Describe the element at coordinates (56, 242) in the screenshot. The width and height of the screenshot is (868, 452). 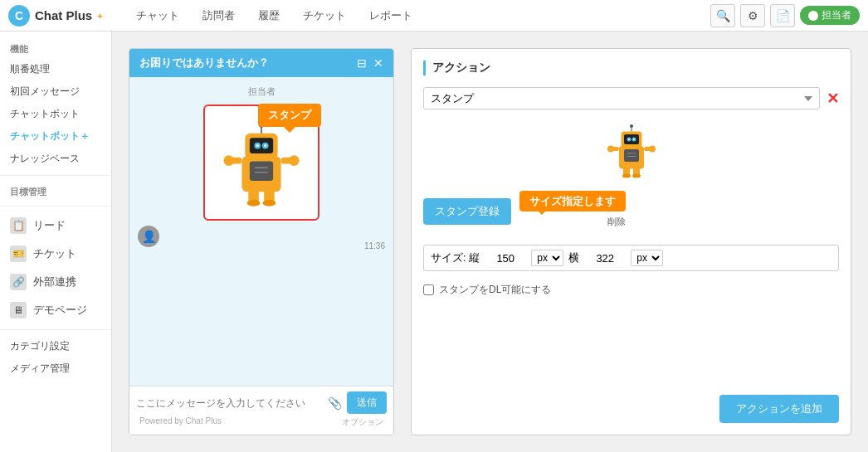
I see `sidebar: 機能 順番処理 初回メッセージ チャットボット チャットボット＋ ナレッジベース…` at that location.